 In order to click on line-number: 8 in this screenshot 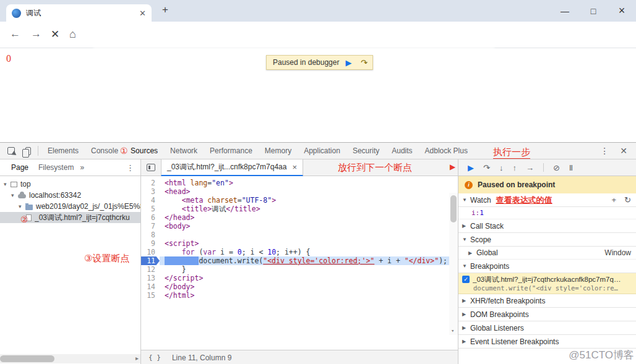, I will do `click(150, 235)`.